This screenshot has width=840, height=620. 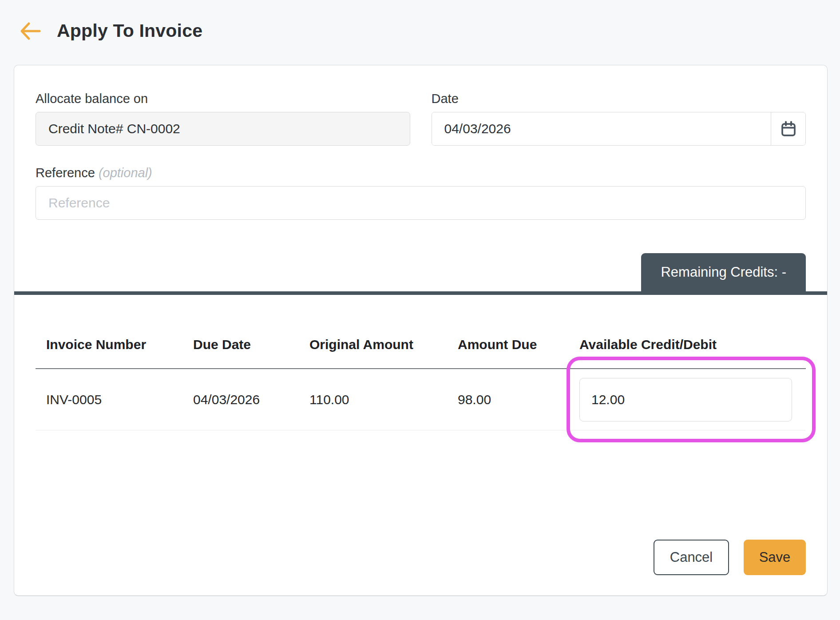 What do you see at coordinates (115, 400) in the screenshot?
I see `cell-invoice-number: INV-0005` at bounding box center [115, 400].